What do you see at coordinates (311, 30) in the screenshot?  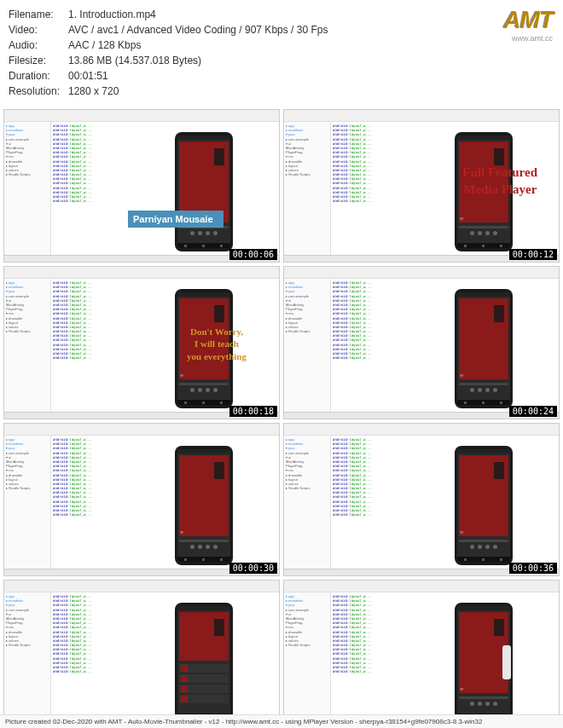 I see `video-value: AVC / avc1 / Advanced Video Coding / 907…` at bounding box center [311, 30].